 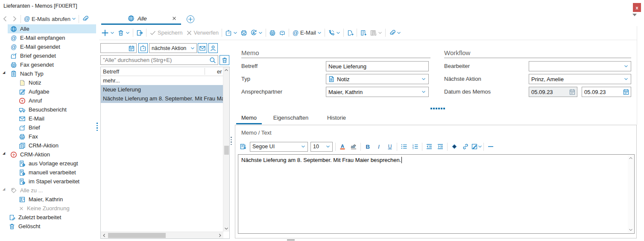 What do you see at coordinates (104, 235) in the screenshot?
I see `scroll-left-icon` at bounding box center [104, 235].